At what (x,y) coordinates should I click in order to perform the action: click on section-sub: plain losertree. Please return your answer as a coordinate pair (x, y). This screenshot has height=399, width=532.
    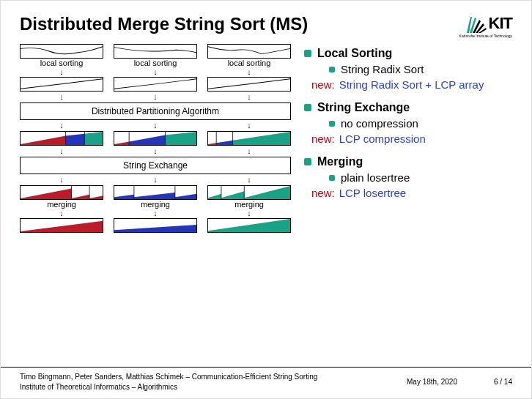
    Looking at the image, I should click on (375, 177).